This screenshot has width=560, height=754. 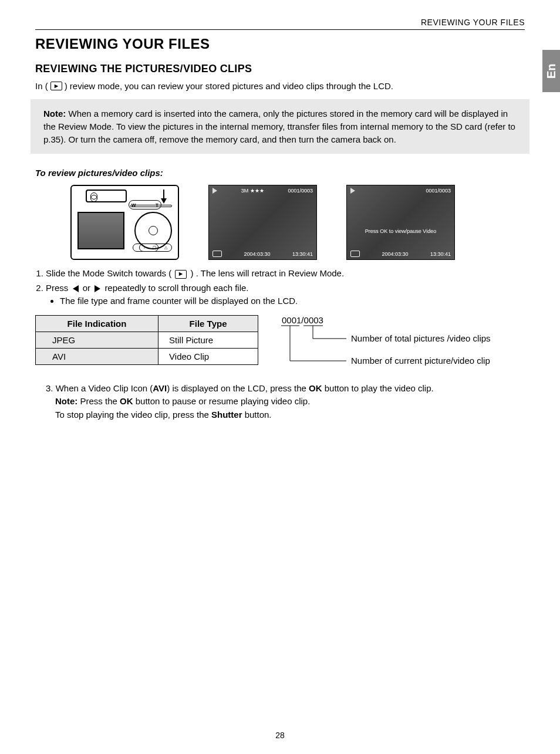 What do you see at coordinates (222, 401) in the screenshot?
I see `step3-line2c: button to pause or resume playing video …` at bounding box center [222, 401].